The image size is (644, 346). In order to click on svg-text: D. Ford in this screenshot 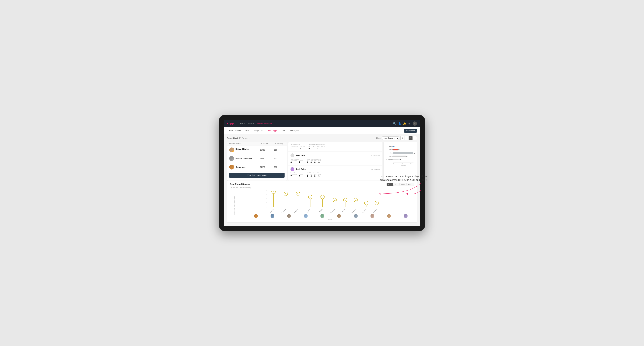, I will do `click(344, 211)`.